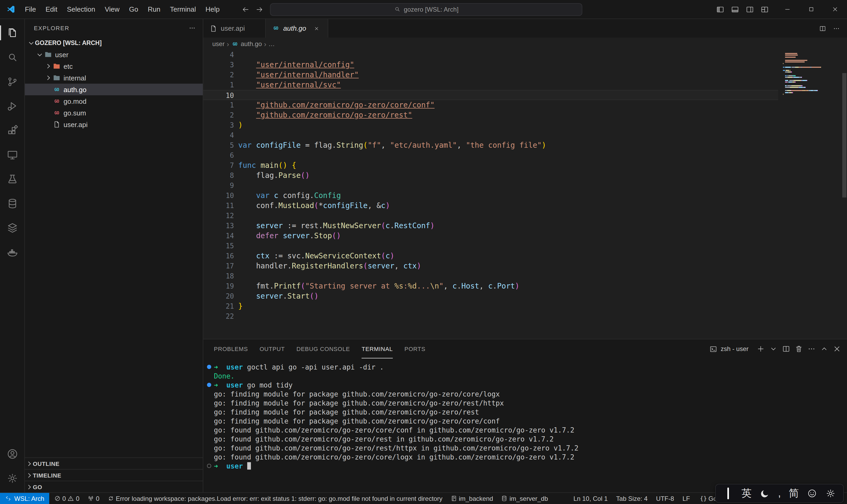 The width and height of the screenshot is (847, 504). What do you see at coordinates (246, 10) in the screenshot?
I see `go-back-button` at bounding box center [246, 10].